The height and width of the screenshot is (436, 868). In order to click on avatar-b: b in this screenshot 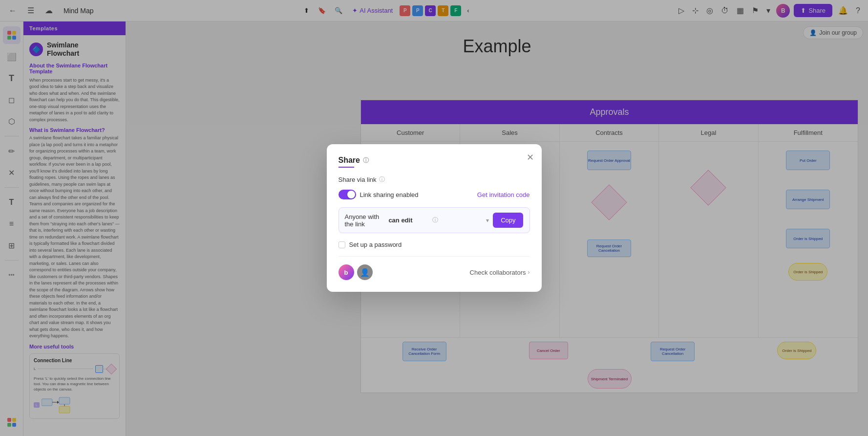, I will do `click(346, 272)`.